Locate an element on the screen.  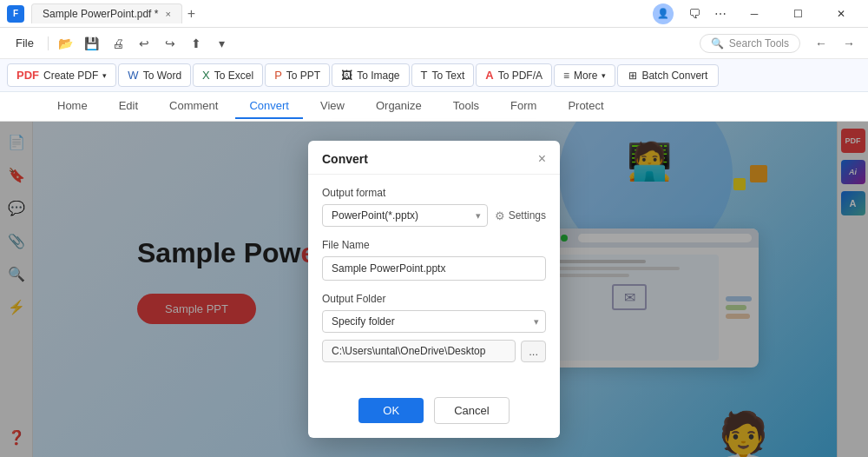
create-pdf-button: PDF Create PDF ▾ is located at coordinates (62, 75).